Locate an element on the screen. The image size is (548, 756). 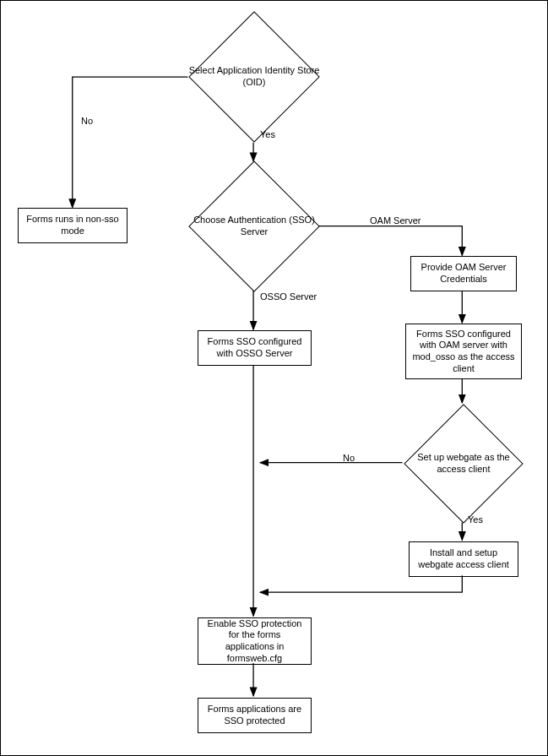
process-install-webgate: Install and setup webgate access client is located at coordinates (464, 559).